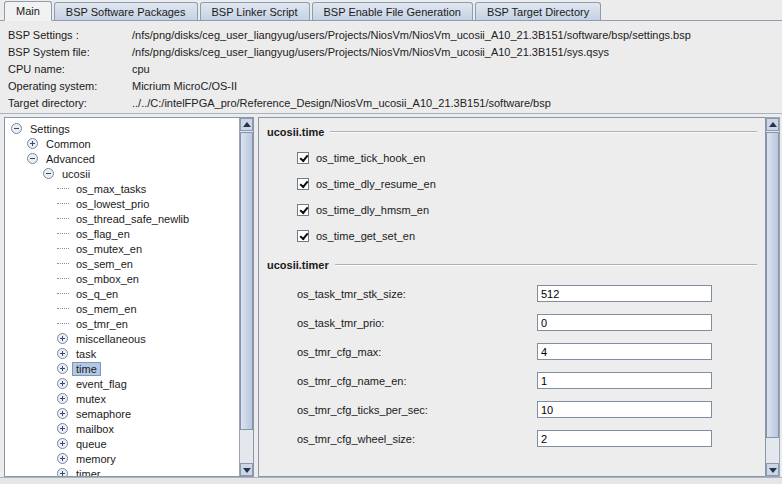 The width and height of the screenshot is (782, 484). What do you see at coordinates (122, 188) in the screenshot?
I see `tree-item-os_max_tasks: os_max_tasks` at bounding box center [122, 188].